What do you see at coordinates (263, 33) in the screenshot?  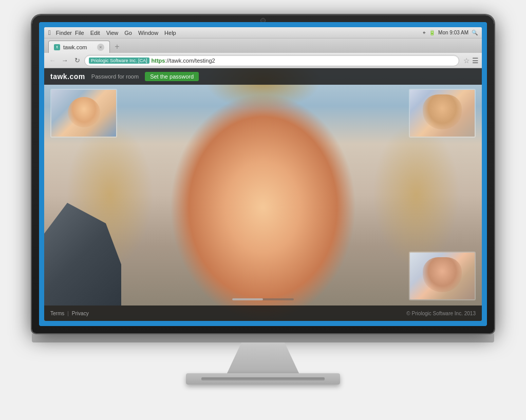 I see `mac-menubar:  Finder File Edit View Go Window Help ⌖…` at bounding box center [263, 33].